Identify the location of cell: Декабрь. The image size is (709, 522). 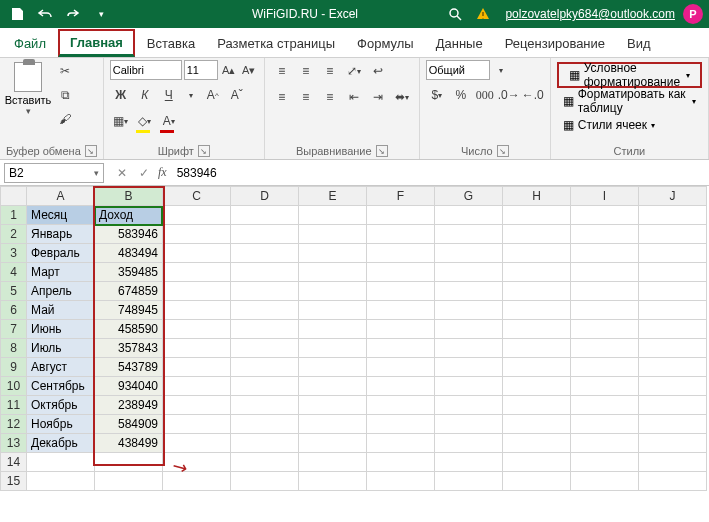
(61, 444).